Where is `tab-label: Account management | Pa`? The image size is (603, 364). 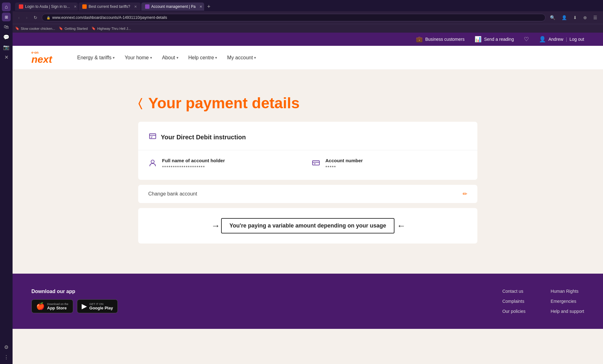
tab-label: Account management | Pa is located at coordinates (173, 7).